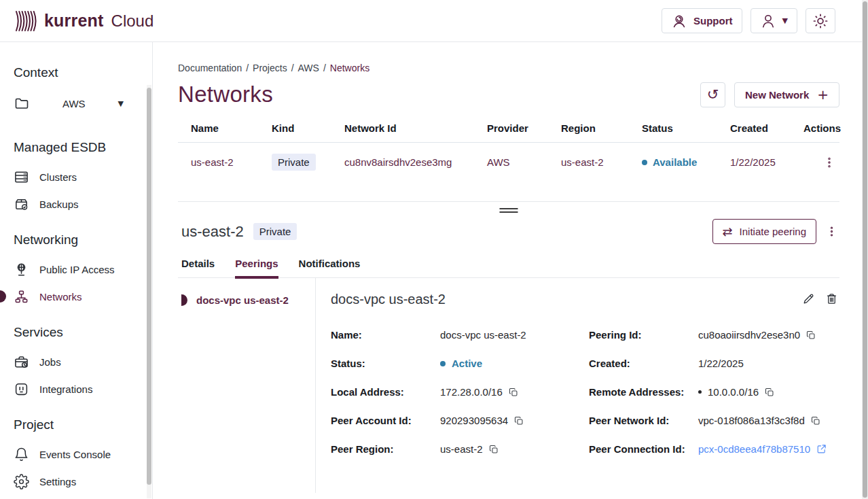 This screenshot has height=499, width=868. What do you see at coordinates (823, 94) in the screenshot?
I see `plus-icon: +` at bounding box center [823, 94].